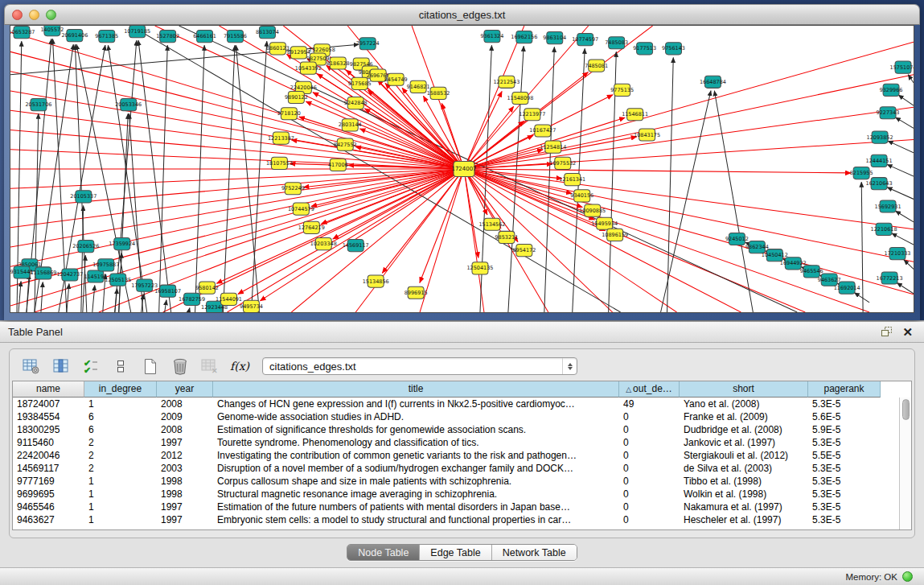 The width and height of the screenshot is (924, 585). What do you see at coordinates (888, 113) in the screenshot?
I see `graph-node: 9227343` at bounding box center [888, 113].